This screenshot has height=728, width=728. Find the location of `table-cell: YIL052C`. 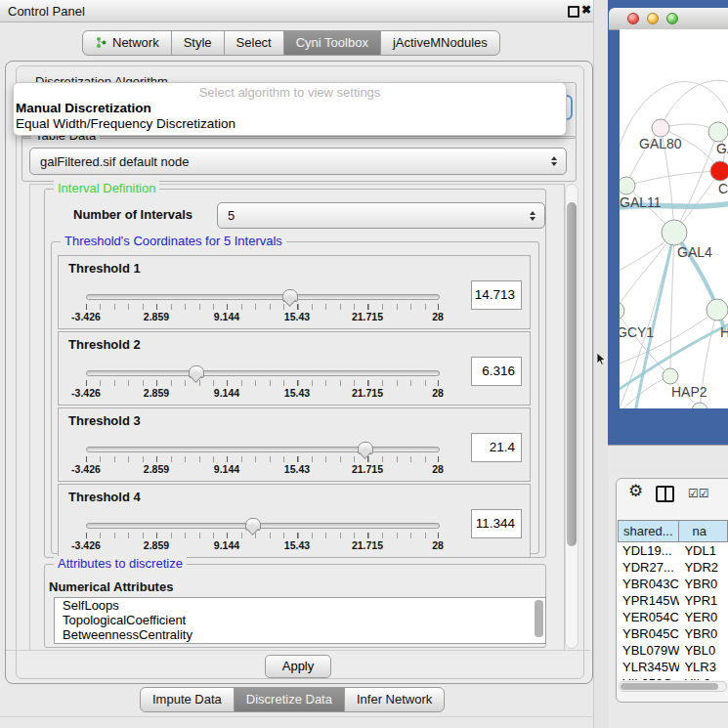

table-cell: YIL052C is located at coordinates (649, 678).